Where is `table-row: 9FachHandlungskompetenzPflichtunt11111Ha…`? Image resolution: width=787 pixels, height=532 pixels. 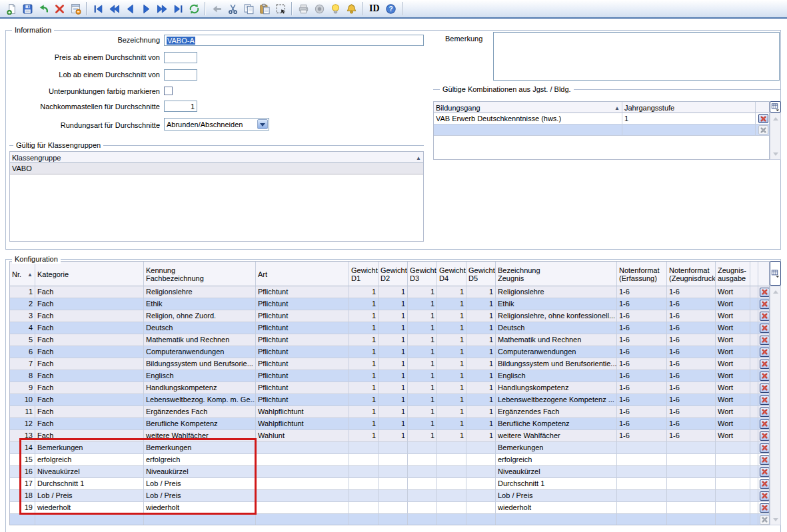 table-row: 9FachHandlungskompetenzPflichtunt11111Ha… is located at coordinates (389, 388).